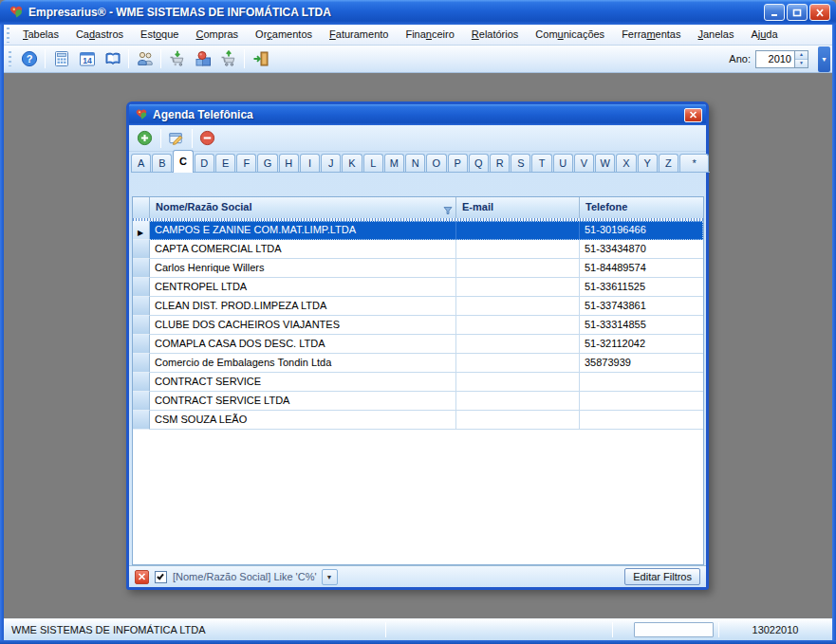 The width and height of the screenshot is (836, 644). Describe the element at coordinates (216, 34) in the screenshot. I see `menu-item-compras: Compras` at that location.